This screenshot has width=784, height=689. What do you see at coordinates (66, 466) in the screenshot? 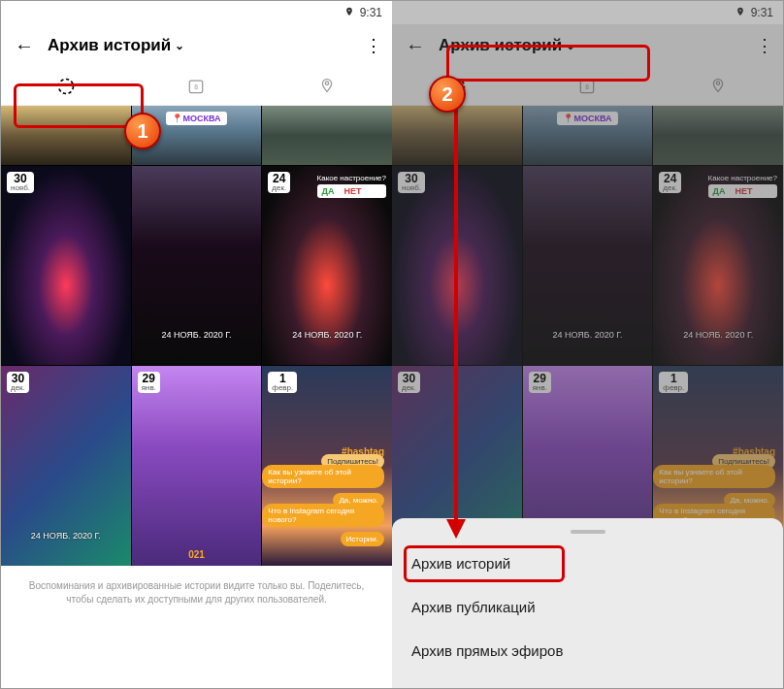
I see `story-thumb: 30дек.24 НОЯБ. 2020 Г.` at bounding box center [66, 466].